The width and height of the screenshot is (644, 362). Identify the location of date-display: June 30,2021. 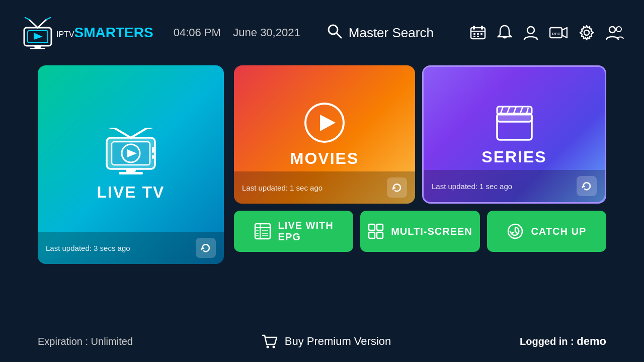
(267, 32).